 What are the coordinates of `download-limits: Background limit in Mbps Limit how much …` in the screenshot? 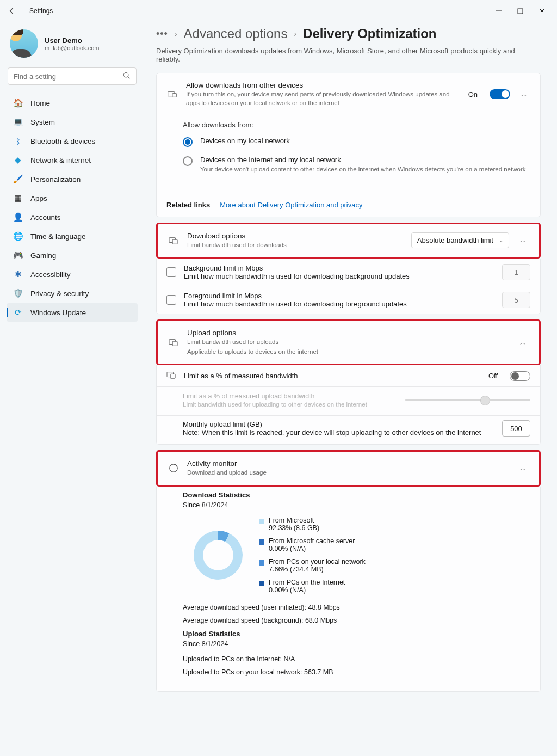 It's located at (348, 286).